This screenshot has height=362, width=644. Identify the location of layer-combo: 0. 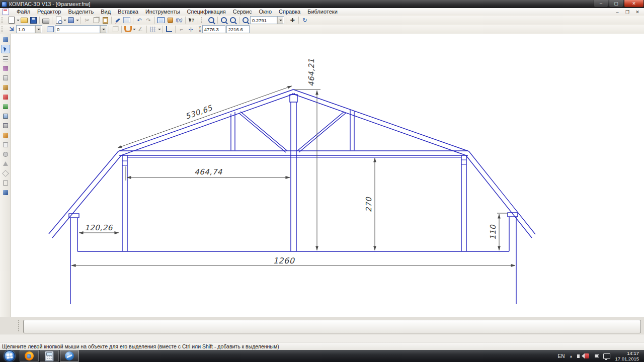
(77, 29).